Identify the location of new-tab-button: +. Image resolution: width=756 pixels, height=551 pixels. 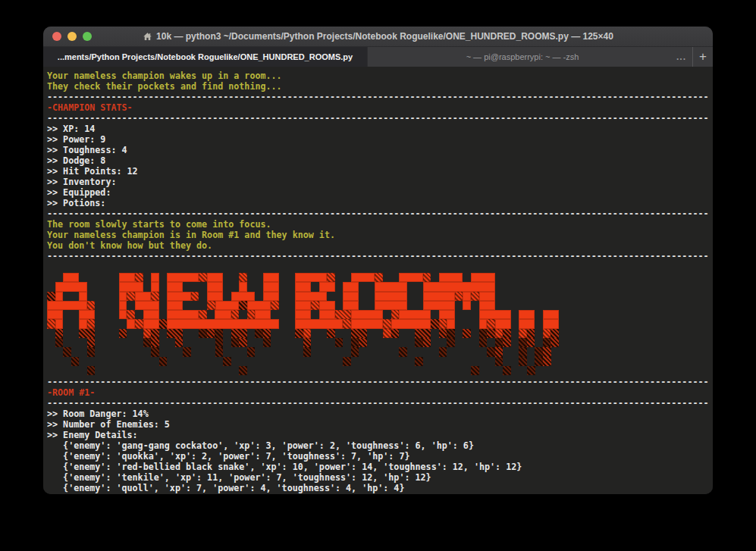
(702, 57).